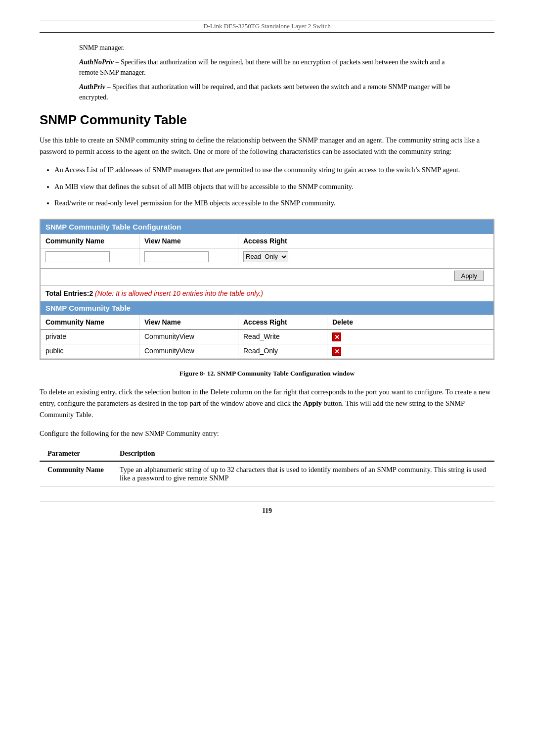  What do you see at coordinates (177, 257) in the screenshot?
I see `view-name-input` at bounding box center [177, 257].